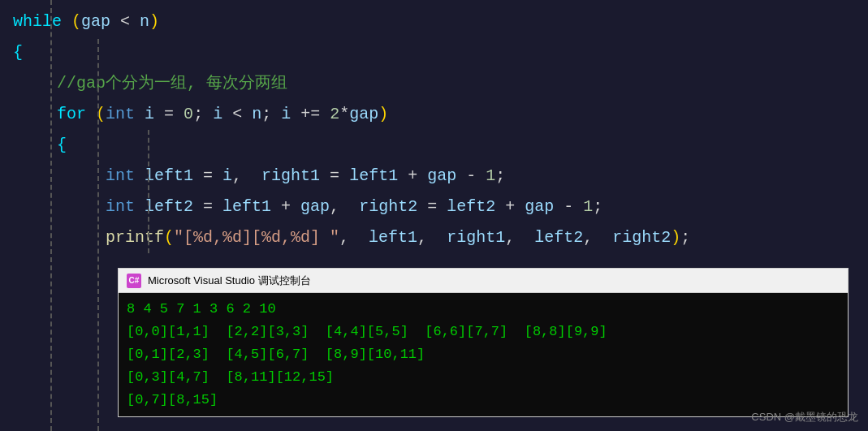  I want to click on comment-text: //gap个分为一组, 每次分两组, so click(172, 84).